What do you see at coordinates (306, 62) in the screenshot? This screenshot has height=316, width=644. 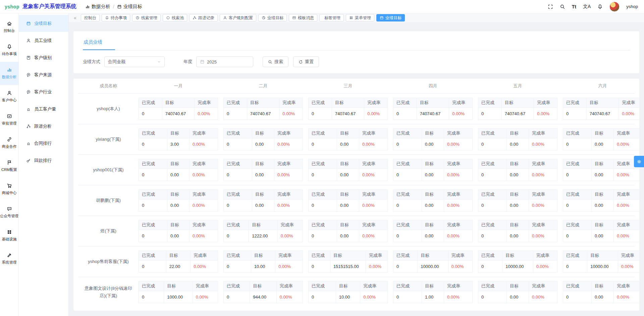 I see `reset-button: 重置` at bounding box center [306, 62].